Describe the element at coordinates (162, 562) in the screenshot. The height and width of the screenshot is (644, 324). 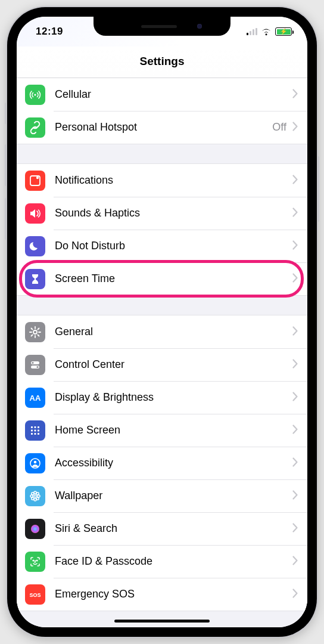
I see `settings-row-faceid-passcode: Face ID & Passcode` at that location.